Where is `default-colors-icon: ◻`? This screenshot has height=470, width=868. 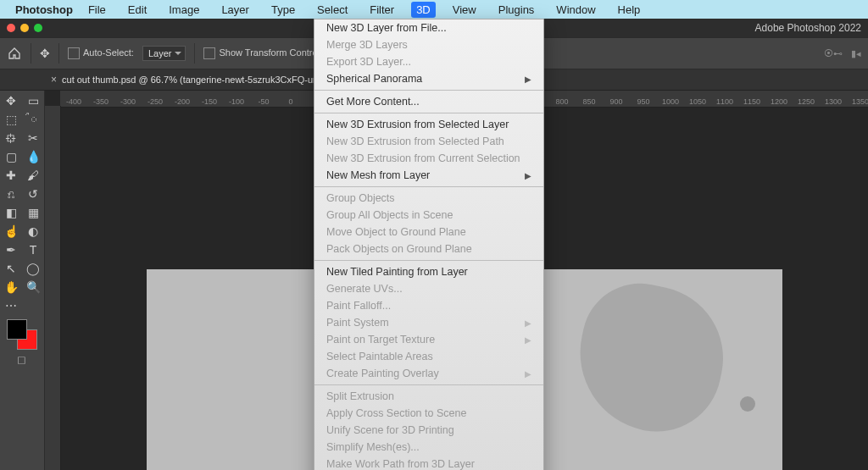
default-colors-icon: ◻ is located at coordinates (22, 358).